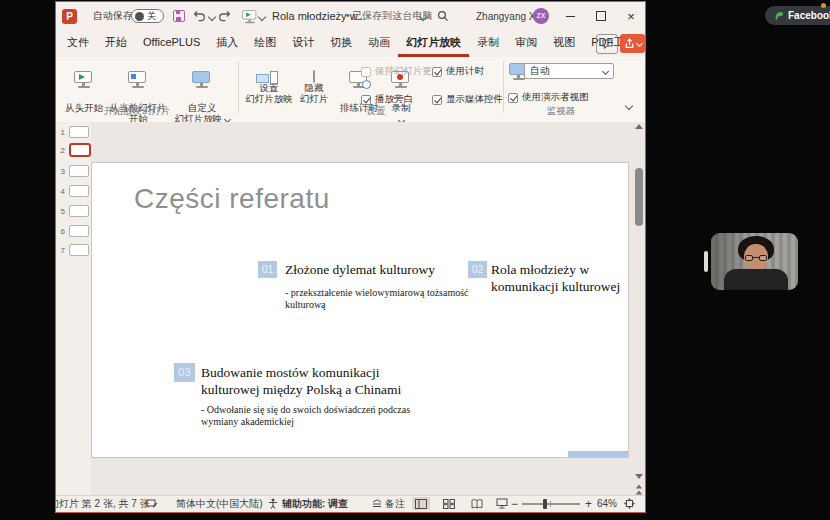 The image size is (830, 520). Describe the element at coordinates (377, 504) in the screenshot. I see `notes-icon` at that location.